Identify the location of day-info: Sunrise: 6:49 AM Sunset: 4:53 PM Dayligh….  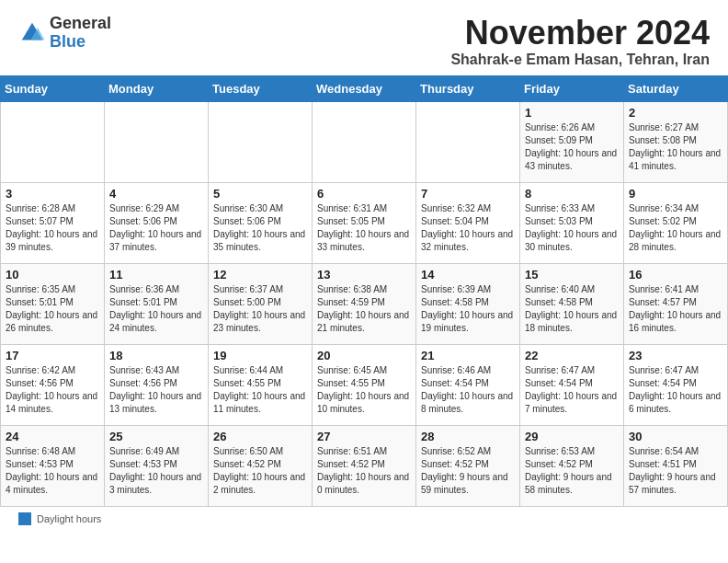
(156, 471).